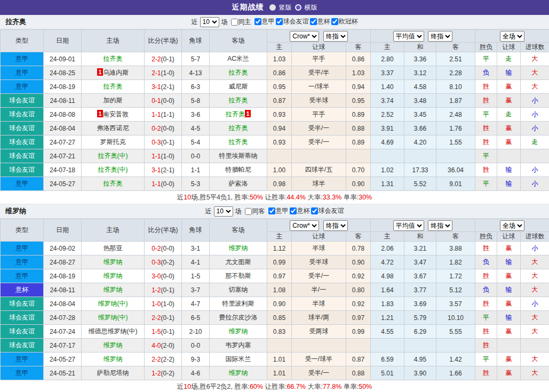  Describe the element at coordinates (509, 373) in the screenshot. I see `result-handicap-cell: 赢` at that location.